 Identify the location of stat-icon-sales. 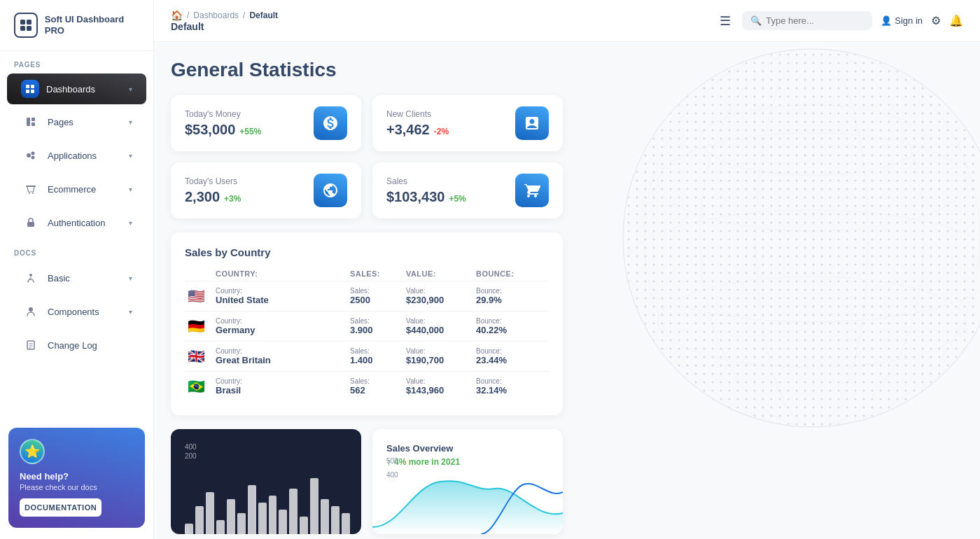
(532, 190).